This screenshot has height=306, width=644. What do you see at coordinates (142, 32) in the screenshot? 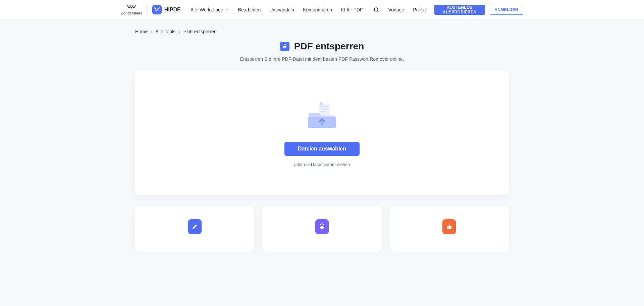
I see `breadcrumb-home: Home` at bounding box center [142, 32].